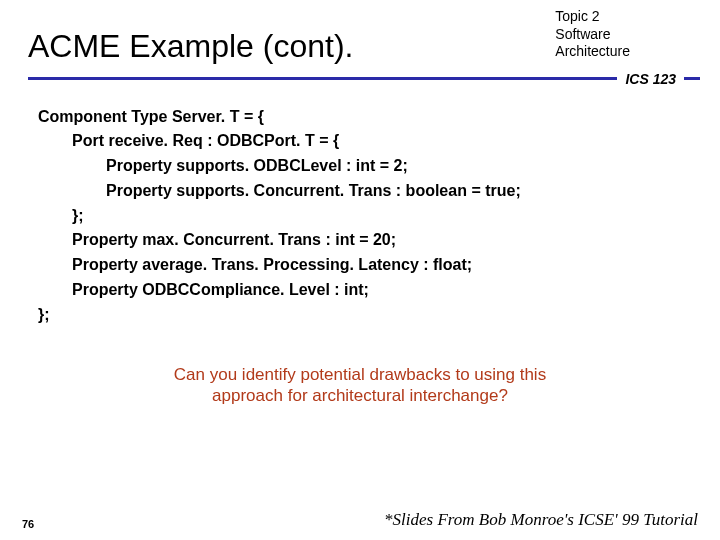  I want to click on code-line: Port receive. Req : ODBCPort. T = {, so click(379, 142).